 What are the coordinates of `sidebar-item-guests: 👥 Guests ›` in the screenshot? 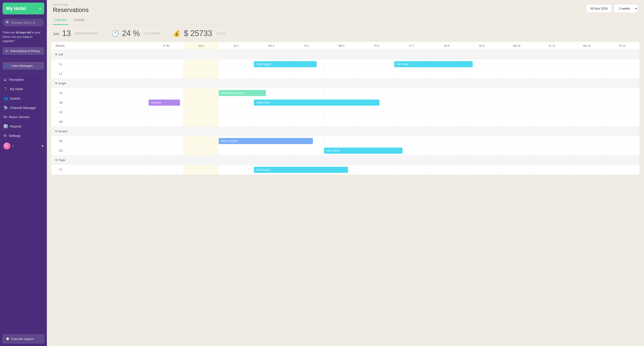 It's located at (24, 98).